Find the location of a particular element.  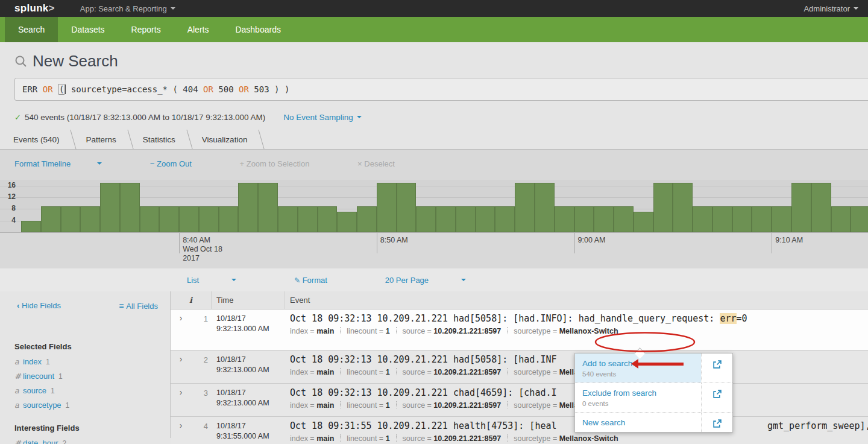

query-segment: 500 is located at coordinates (226, 89).